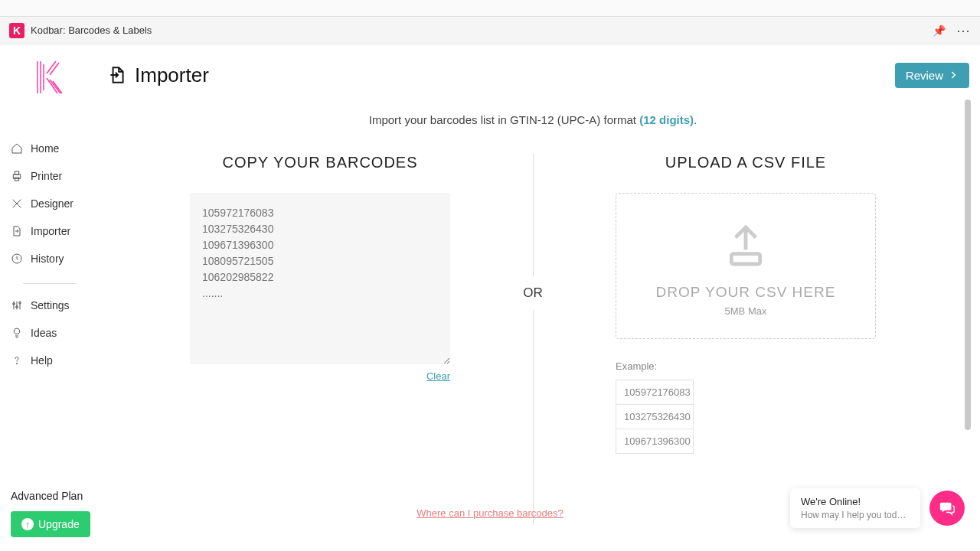  Describe the element at coordinates (46, 176) in the screenshot. I see `sidebar-item-label: Printer` at that location.